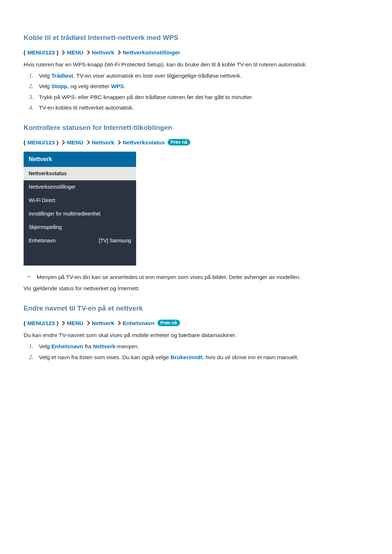 The width and height of the screenshot is (392, 554). Describe the element at coordinates (201, 97) in the screenshot. I see `list-item: 3. Trykk på WPS- eller PBC-knappen på de…` at that location.